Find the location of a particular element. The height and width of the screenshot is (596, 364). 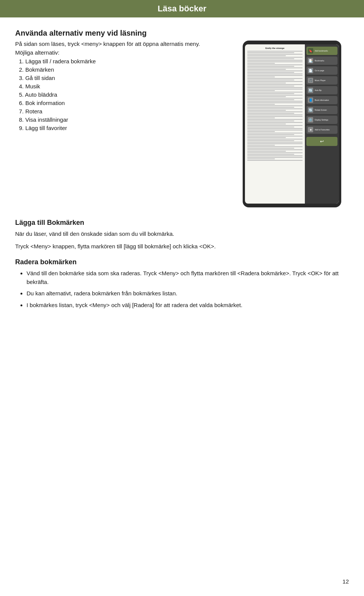

bullet-item-2: I bokmärkes listan, tryck <Meny> och väl… is located at coordinates (188, 306).